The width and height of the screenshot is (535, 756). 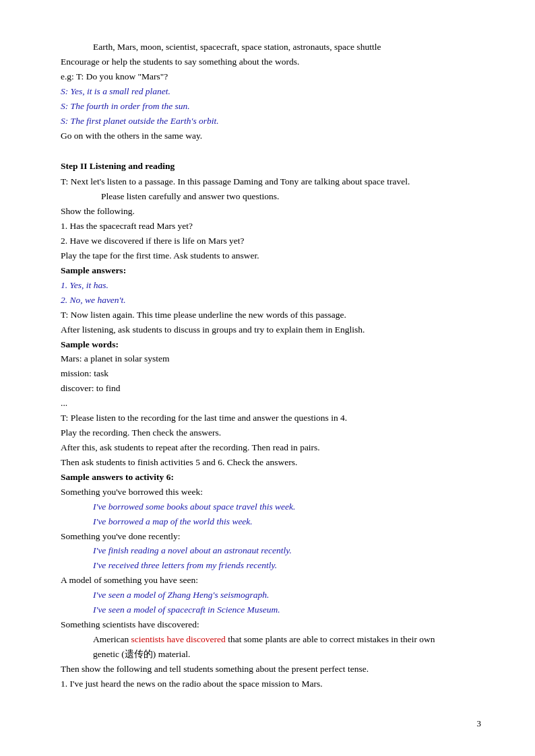 I want to click on mars-word-line: Mars: a planet in solar system, so click(x=271, y=359).